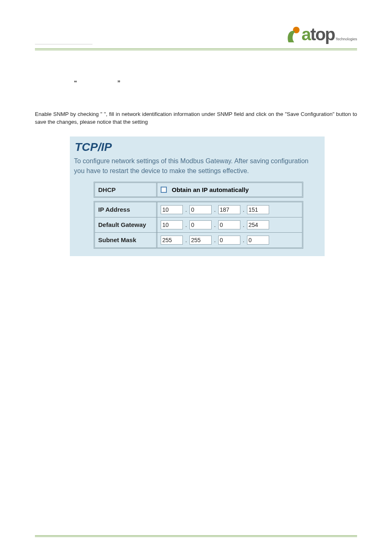 Image resolution: width=392 pixels, height=555 pixels. What do you see at coordinates (197, 166) in the screenshot?
I see `panel-description: To configure network settings of this Mo…` at bounding box center [197, 166].